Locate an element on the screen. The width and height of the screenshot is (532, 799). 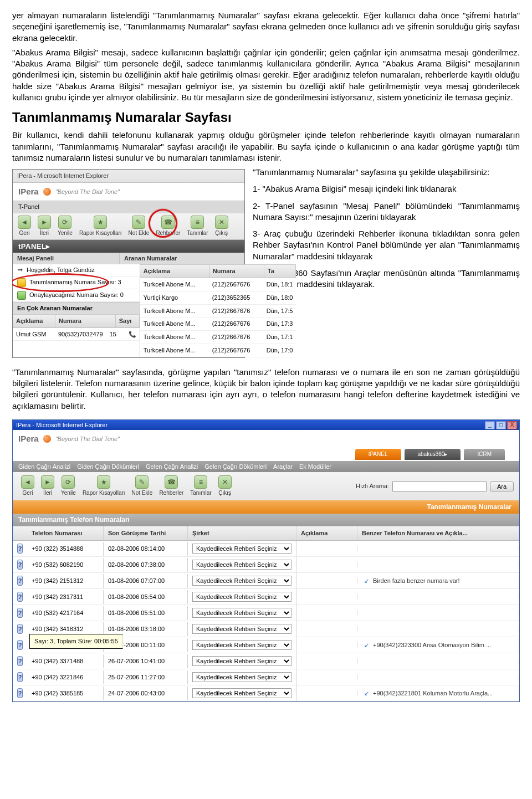
tooltip: Sayı: 3, Toplam Süre: 00:05:55 is located at coordinates (76, 642).